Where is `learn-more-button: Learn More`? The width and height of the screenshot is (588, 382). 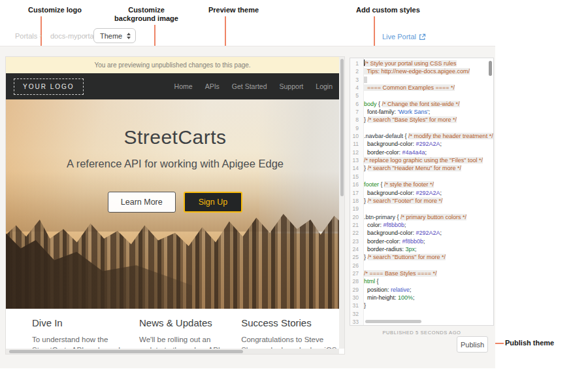
learn-more-button: Learn More is located at coordinates (142, 202).